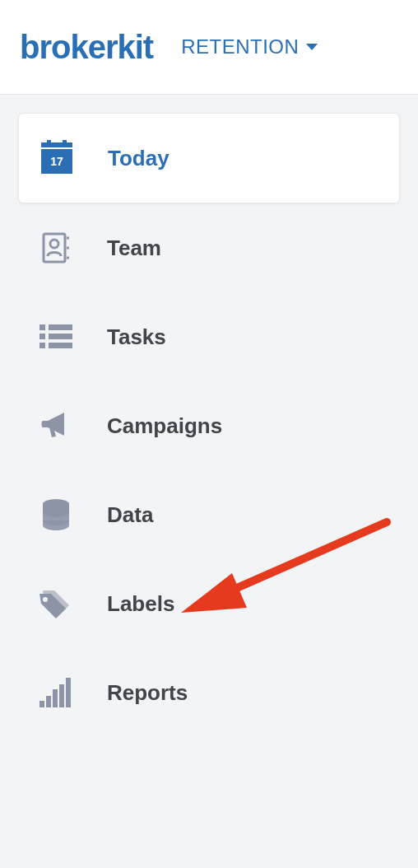 The width and height of the screenshot is (418, 868). What do you see at coordinates (56, 337) in the screenshot?
I see `list-icon` at bounding box center [56, 337].